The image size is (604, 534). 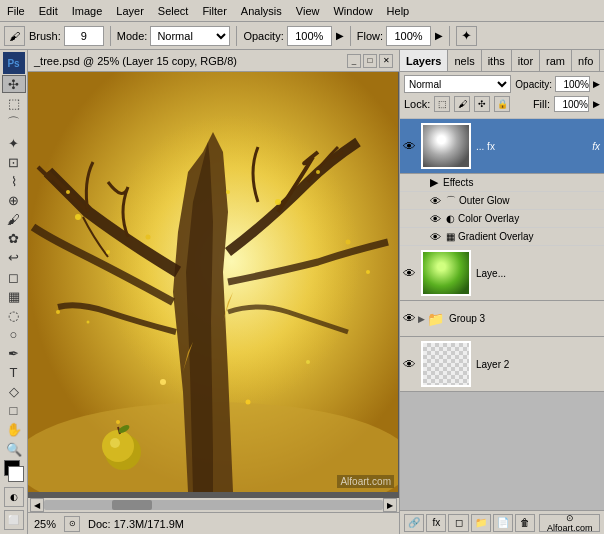 What do you see at coordinates (340, 36) in the screenshot?
I see `opacity-toggle-btn: ▶` at bounding box center [340, 36].